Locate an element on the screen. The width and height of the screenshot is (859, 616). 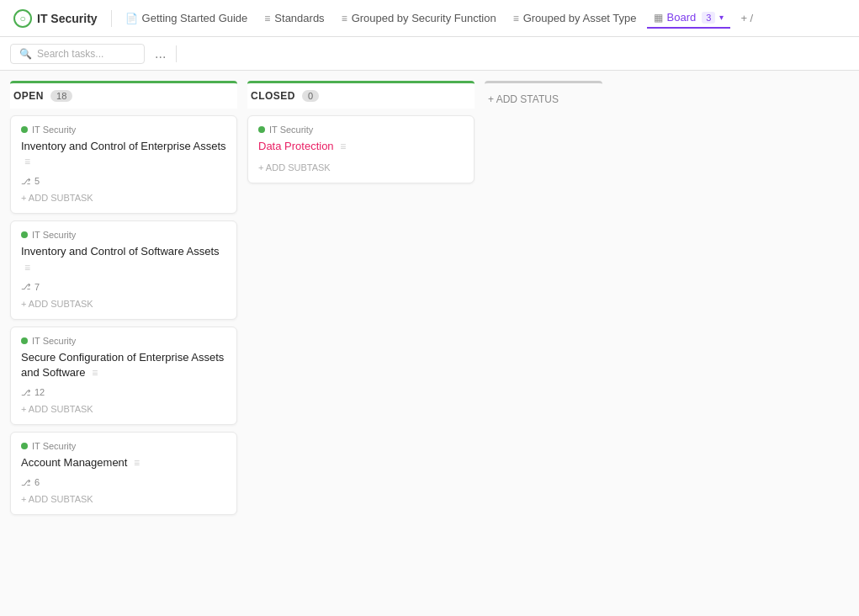
task-menu-icon-closed-1: ≡ is located at coordinates (343, 146).